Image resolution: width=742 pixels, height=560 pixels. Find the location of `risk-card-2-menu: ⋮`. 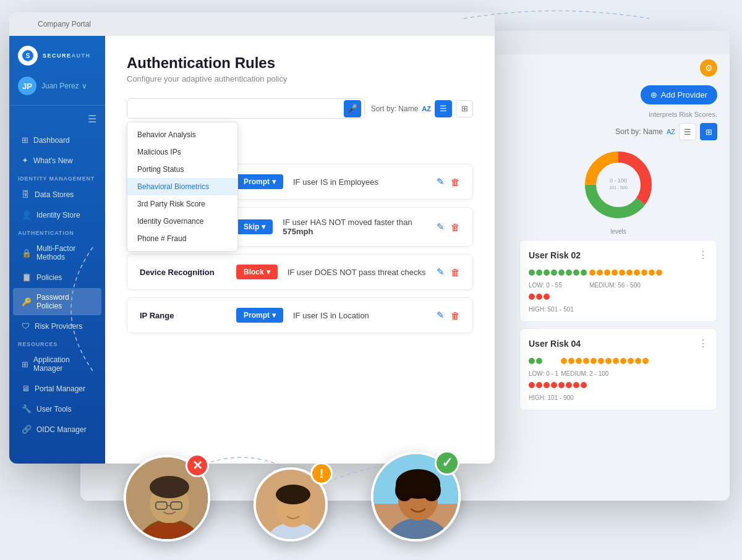

risk-card-2-menu: ⋮ is located at coordinates (703, 344).